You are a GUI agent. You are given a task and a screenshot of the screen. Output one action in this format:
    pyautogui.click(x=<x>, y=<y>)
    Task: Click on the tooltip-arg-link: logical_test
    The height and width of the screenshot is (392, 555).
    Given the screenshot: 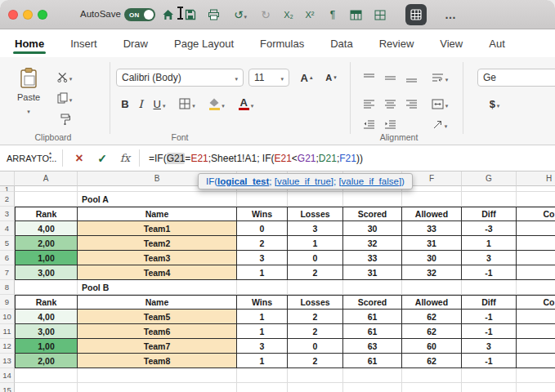 What is the action you would take?
    pyautogui.click(x=244, y=181)
    